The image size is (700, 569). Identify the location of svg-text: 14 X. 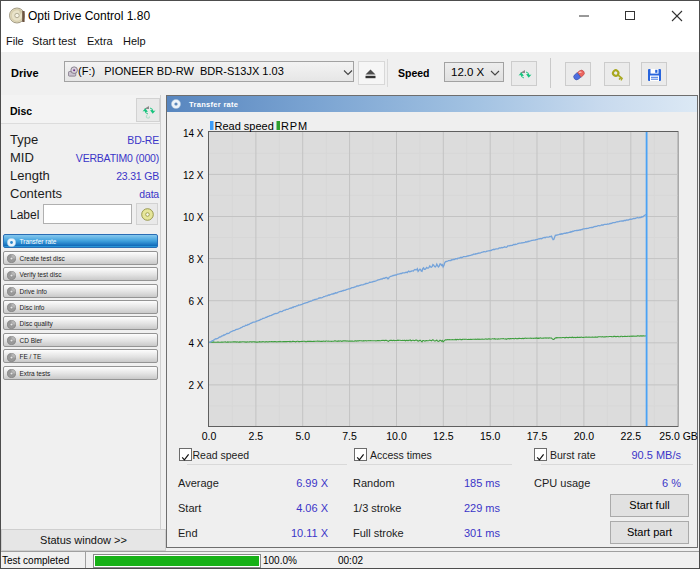
(194, 134).